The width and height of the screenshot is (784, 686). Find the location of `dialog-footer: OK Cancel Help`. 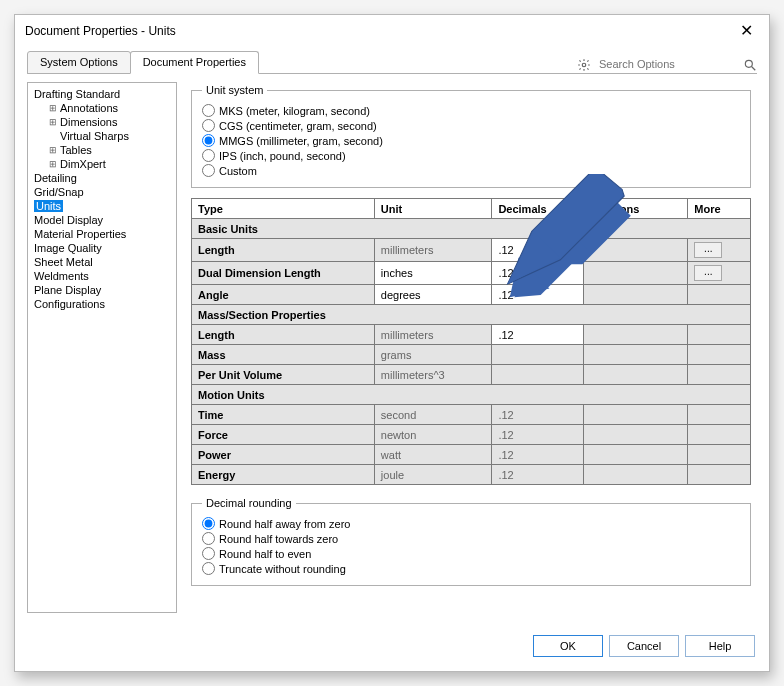

dialog-footer: OK Cancel Help is located at coordinates (392, 648).